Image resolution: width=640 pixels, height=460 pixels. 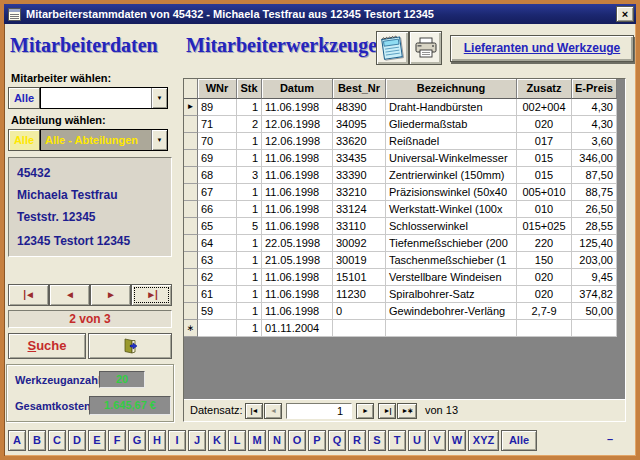 What do you see at coordinates (519, 440) in the screenshot?
I see `letter-filter-alle: Alle` at bounding box center [519, 440].